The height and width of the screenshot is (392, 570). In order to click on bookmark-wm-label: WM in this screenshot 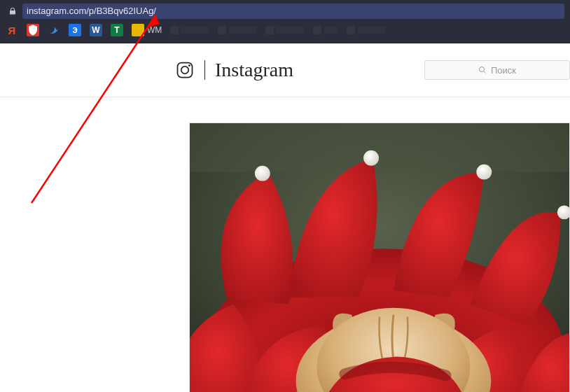, I will do `click(154, 30)`.